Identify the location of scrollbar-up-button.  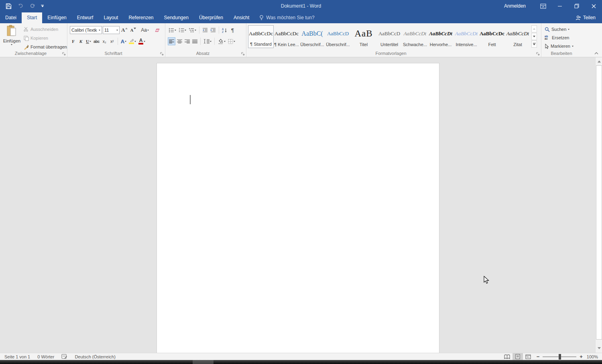
(599, 61).